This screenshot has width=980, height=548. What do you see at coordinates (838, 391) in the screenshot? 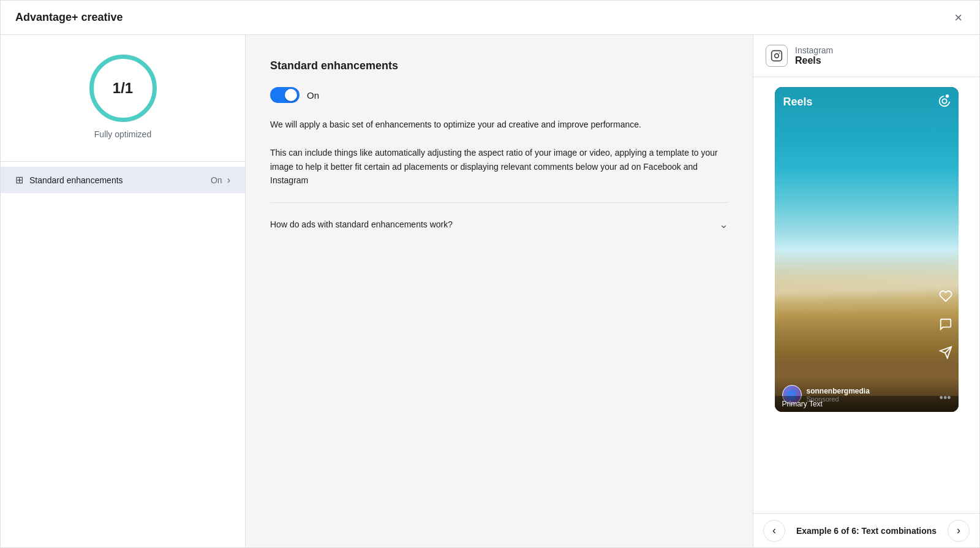
I see `username: sonnenbergmedia` at bounding box center [838, 391].